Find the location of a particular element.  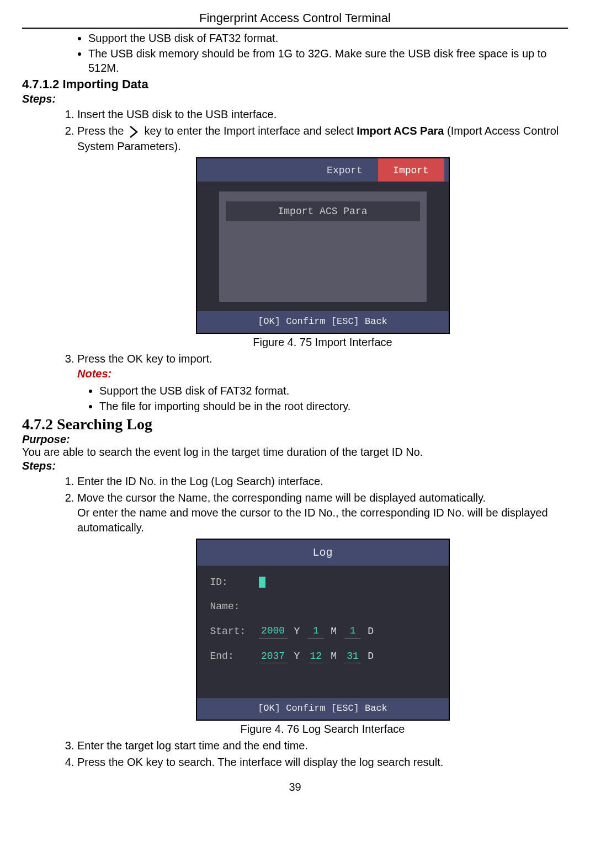

start-day-input: 1 is located at coordinates (353, 631).